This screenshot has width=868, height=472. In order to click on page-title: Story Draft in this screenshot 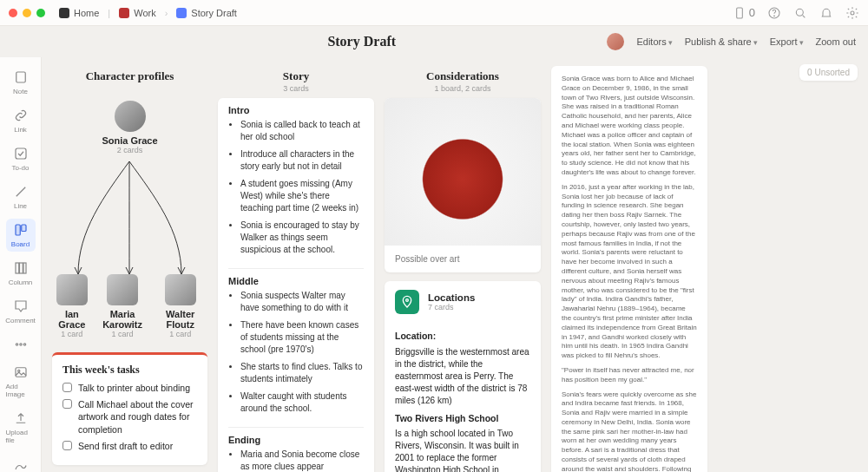, I will do `click(361, 42)`.